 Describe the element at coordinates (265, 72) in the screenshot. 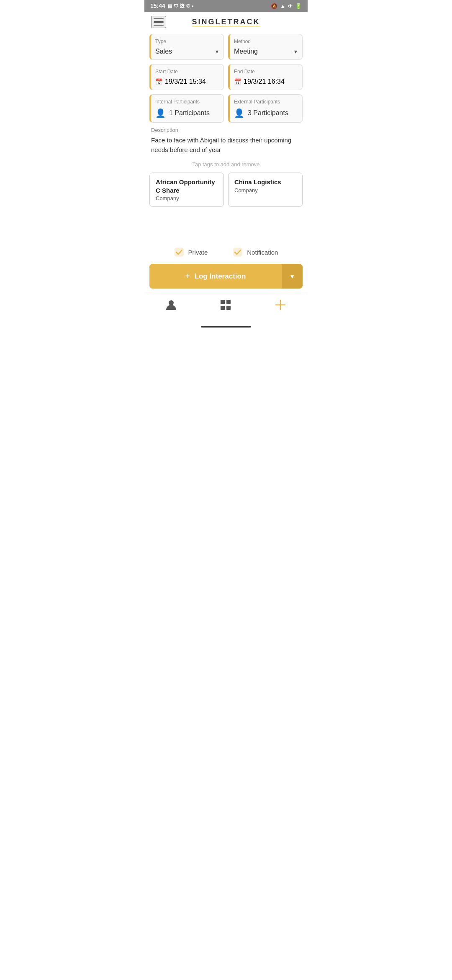

I see `end-date-label: End Date` at that location.